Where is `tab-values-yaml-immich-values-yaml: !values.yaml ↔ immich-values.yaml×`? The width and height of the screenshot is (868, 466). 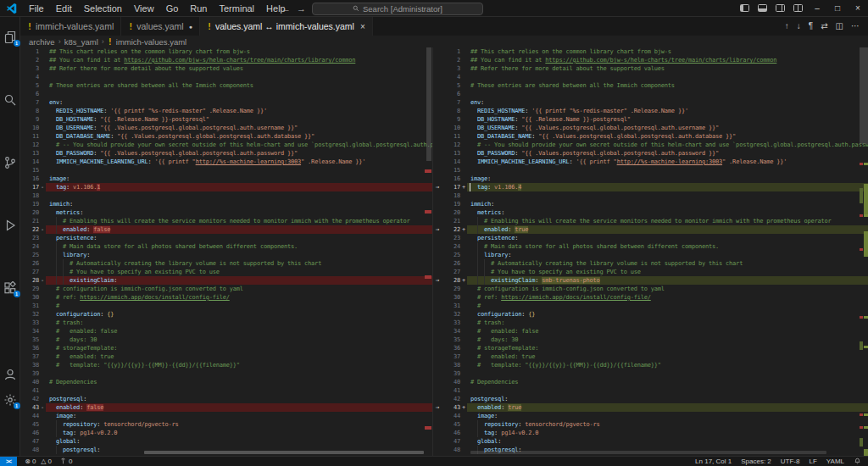
tab-values-yaml-immich-values-yaml: !values.yaml ↔ immich-values.yaml× is located at coordinates (287, 26).